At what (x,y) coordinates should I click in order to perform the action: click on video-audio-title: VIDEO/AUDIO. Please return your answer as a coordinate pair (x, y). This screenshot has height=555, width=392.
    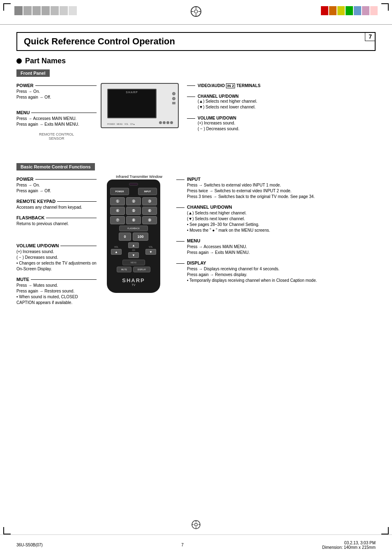
    Looking at the image, I should click on (212, 85).